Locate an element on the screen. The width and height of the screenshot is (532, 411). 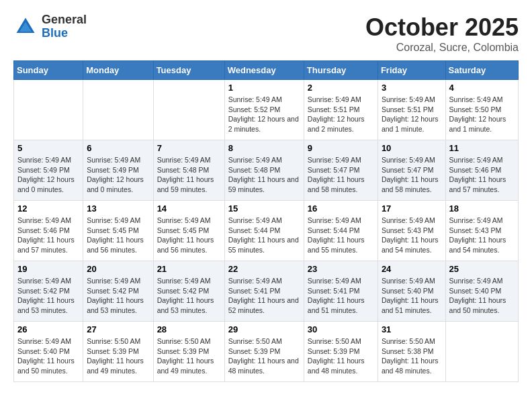
calendar-week-3: 12Sunrise: 5:49 AMSunset: 5:46 PMDayligh… is located at coordinates (266, 231).